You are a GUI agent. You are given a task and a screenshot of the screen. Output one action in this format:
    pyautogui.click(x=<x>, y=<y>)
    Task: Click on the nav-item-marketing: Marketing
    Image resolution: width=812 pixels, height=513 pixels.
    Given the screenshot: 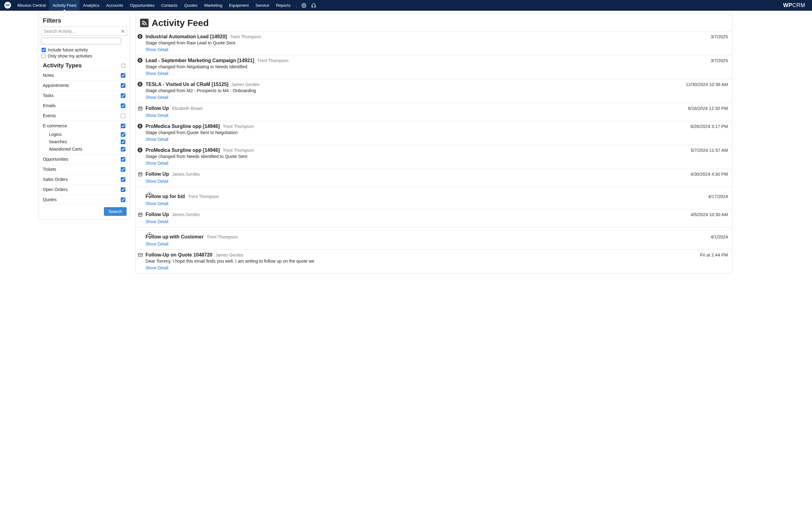 What is the action you would take?
    pyautogui.click(x=213, y=5)
    